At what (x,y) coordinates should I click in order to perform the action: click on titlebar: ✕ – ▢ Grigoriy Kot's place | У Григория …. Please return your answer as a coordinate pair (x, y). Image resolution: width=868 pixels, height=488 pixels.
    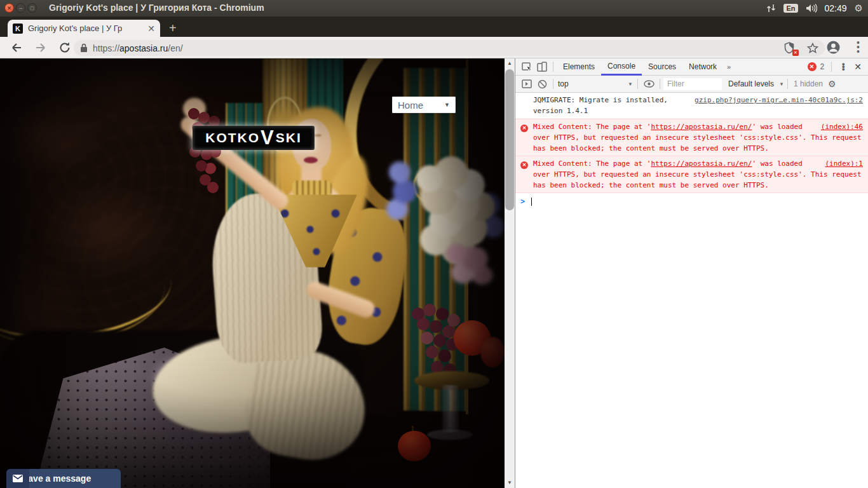
    Looking at the image, I should click on (434, 8).